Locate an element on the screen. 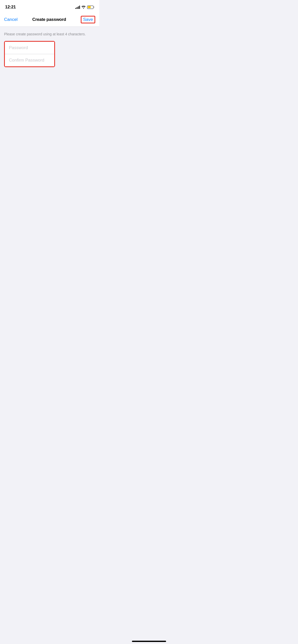  save-button-wrapper: Save is located at coordinates (88, 20).